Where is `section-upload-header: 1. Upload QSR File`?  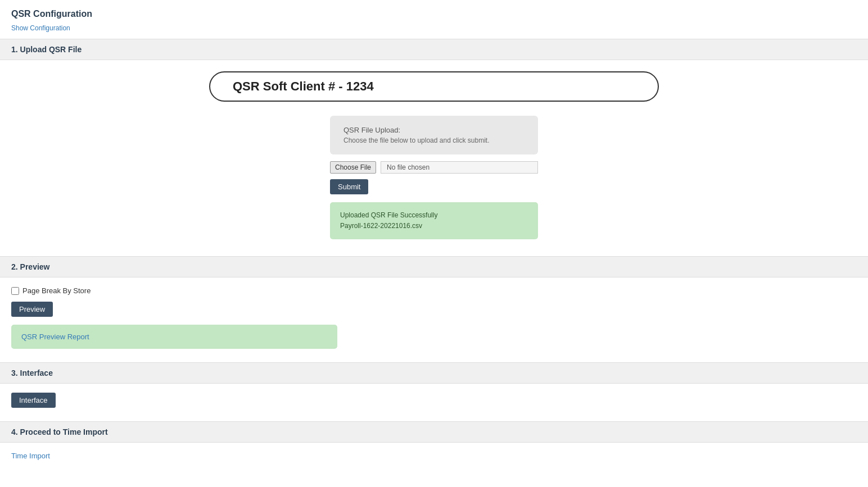
section-upload-header: 1. Upload QSR File is located at coordinates (434, 49).